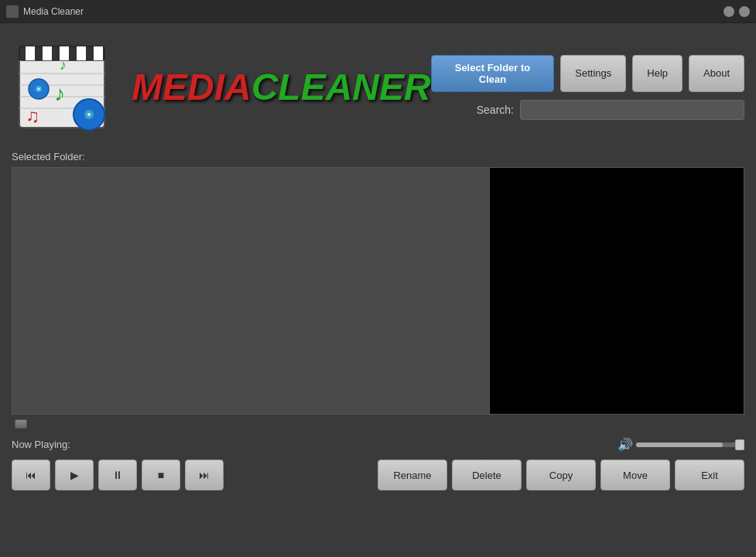 This screenshot has width=756, height=557. Describe the element at coordinates (204, 475) in the screenshot. I see `fast-forward-button: ⏭` at that location.